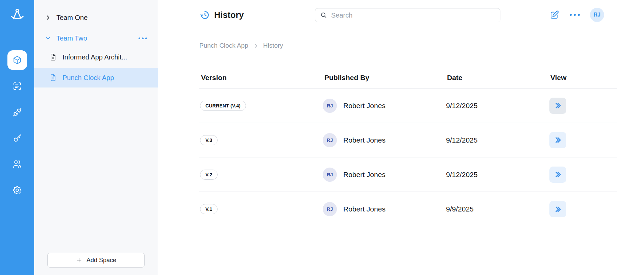 This screenshot has height=275, width=644. Describe the element at coordinates (418, 15) in the screenshot. I see `main-header: History RJ` at that location.